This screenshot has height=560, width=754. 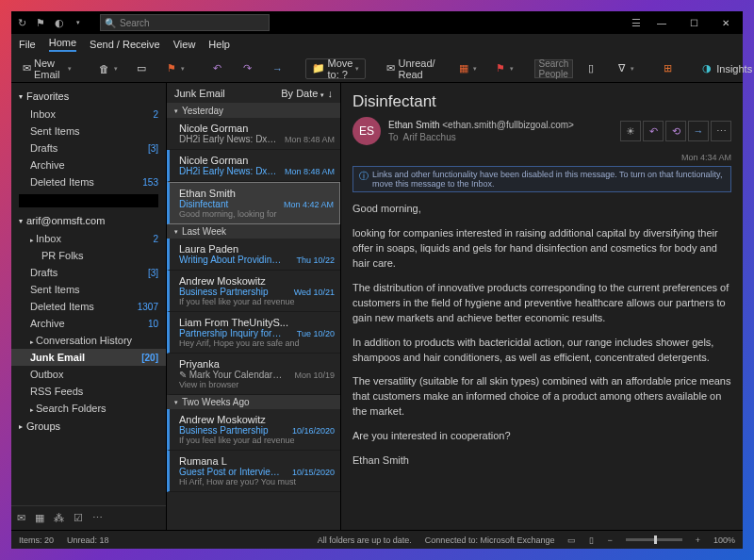 I want to click on folder-item: ▸Conversation History, so click(x=89, y=340).